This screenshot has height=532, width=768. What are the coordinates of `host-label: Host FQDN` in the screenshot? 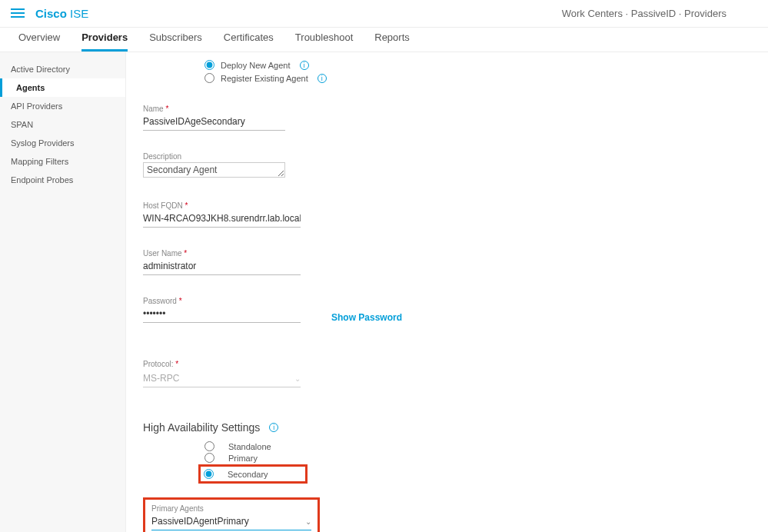 It's located at (221, 206).